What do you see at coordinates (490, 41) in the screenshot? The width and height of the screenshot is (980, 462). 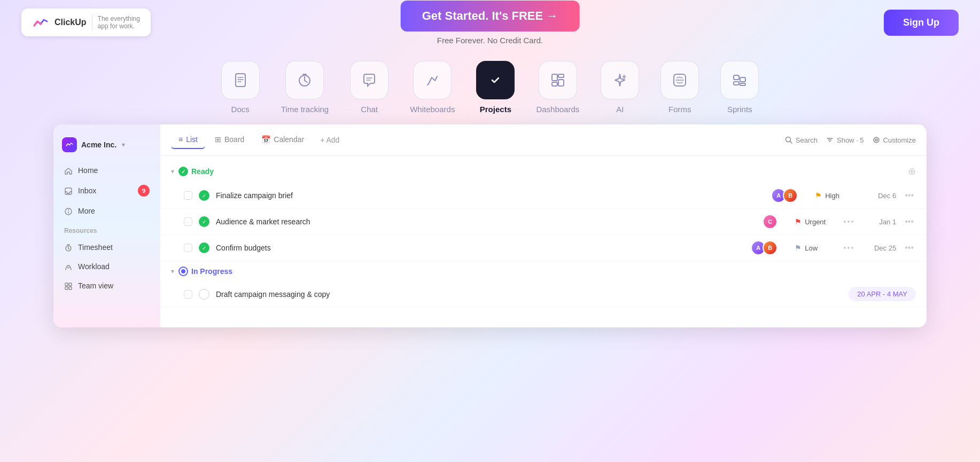 I see `cta-subtext: Free Forever. No Credit Card.` at bounding box center [490, 41].